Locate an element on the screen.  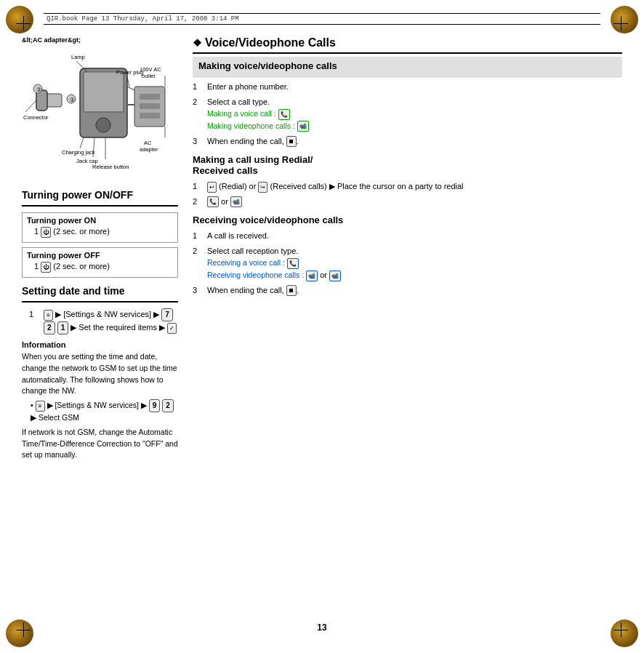
svg-text: Connector is located at coordinates (36, 118).